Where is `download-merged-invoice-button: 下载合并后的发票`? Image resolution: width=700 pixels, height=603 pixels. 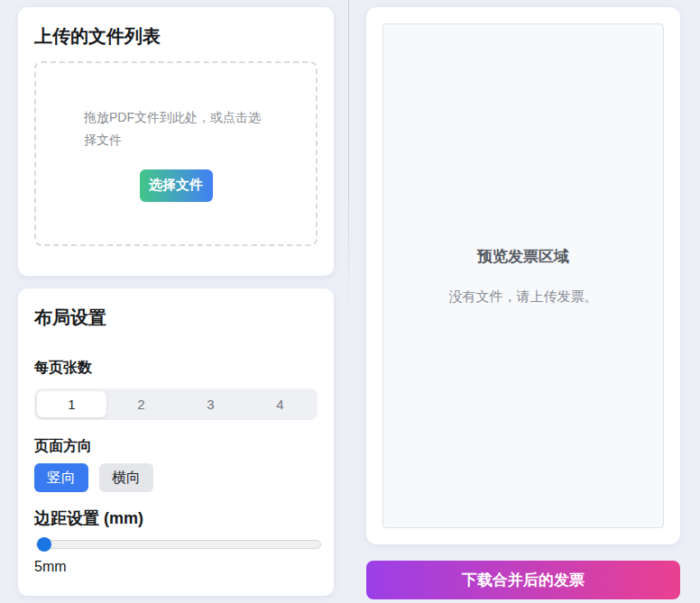 download-merged-invoice-button: 下载合并后的发票 is located at coordinates (523, 580).